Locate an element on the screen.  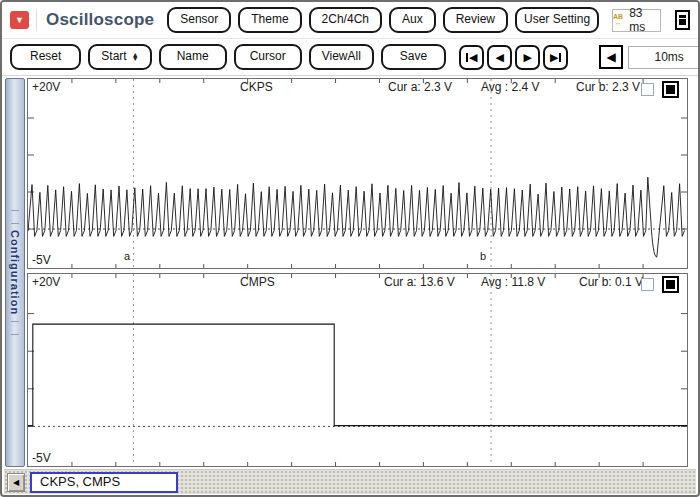
ckps-vmax-label: +20V is located at coordinates (46, 87).